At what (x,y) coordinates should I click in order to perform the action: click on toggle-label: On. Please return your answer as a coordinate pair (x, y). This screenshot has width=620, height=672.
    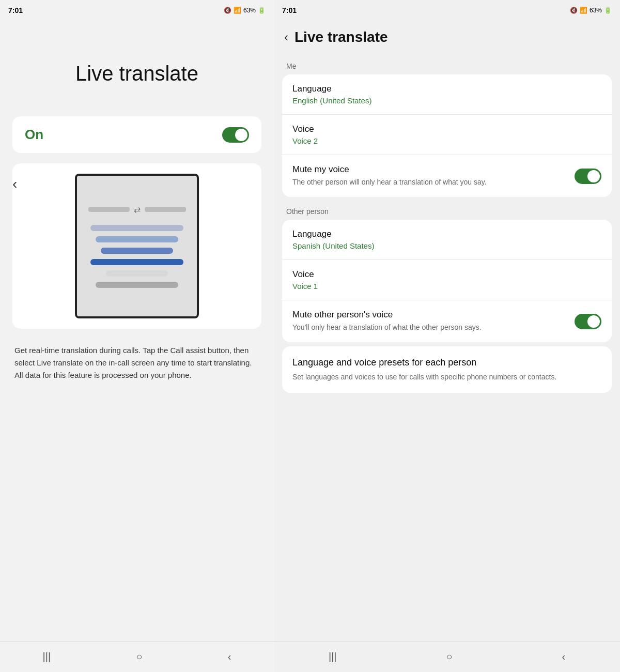
    Looking at the image, I should click on (34, 134).